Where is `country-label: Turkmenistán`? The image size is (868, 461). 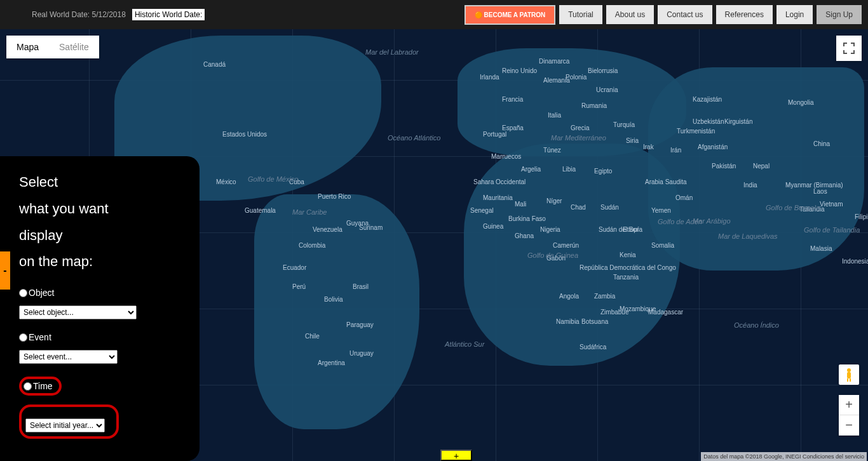 country-label: Turkmenistán is located at coordinates (696, 131).